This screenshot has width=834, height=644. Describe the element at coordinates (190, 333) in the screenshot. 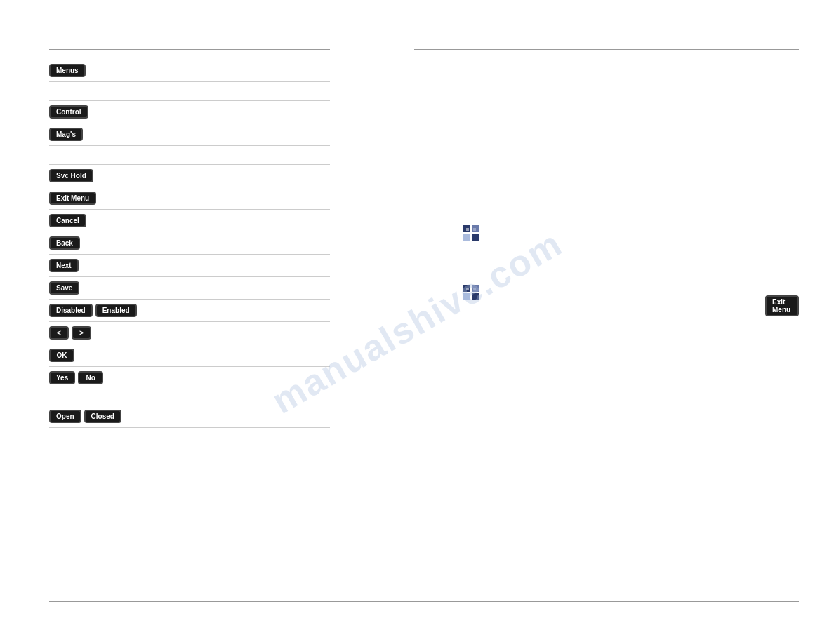

I see `toggle-section: Disabled Enabled < > OK` at that location.